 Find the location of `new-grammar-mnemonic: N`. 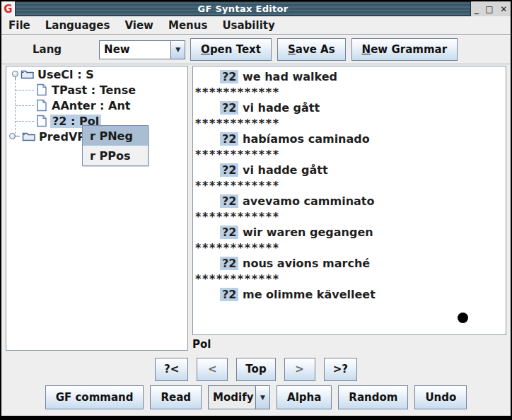

new-grammar-mnemonic: N is located at coordinates (366, 49).